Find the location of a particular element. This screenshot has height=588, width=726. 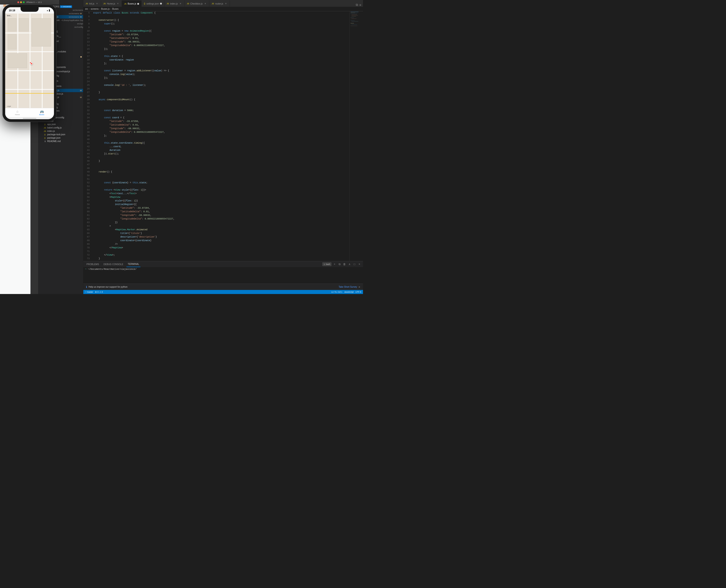

folder-icon: 📂 is located at coordinates (50, 67).